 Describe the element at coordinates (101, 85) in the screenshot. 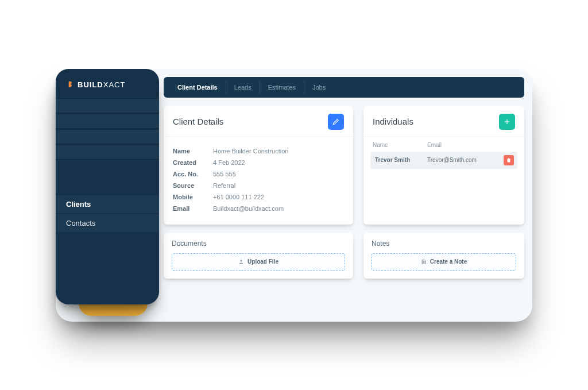

I see `brand-name: BUILDXACT` at that location.